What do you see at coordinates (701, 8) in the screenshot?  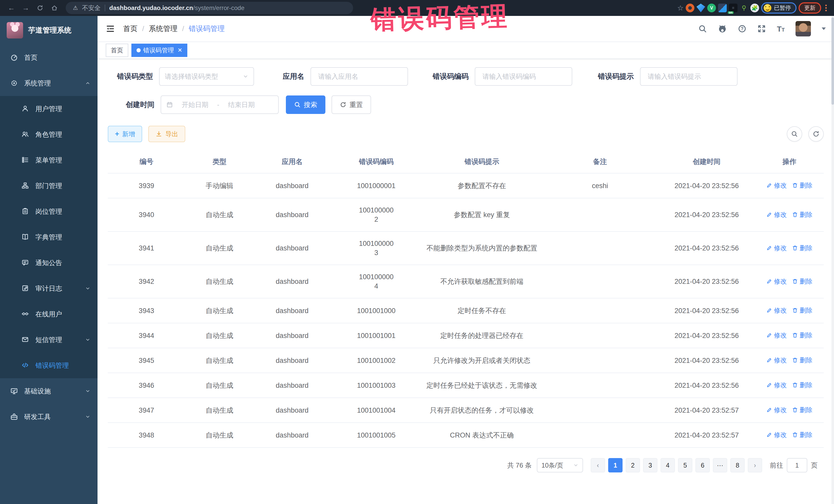 I see `extension-gem-icon` at bounding box center [701, 8].